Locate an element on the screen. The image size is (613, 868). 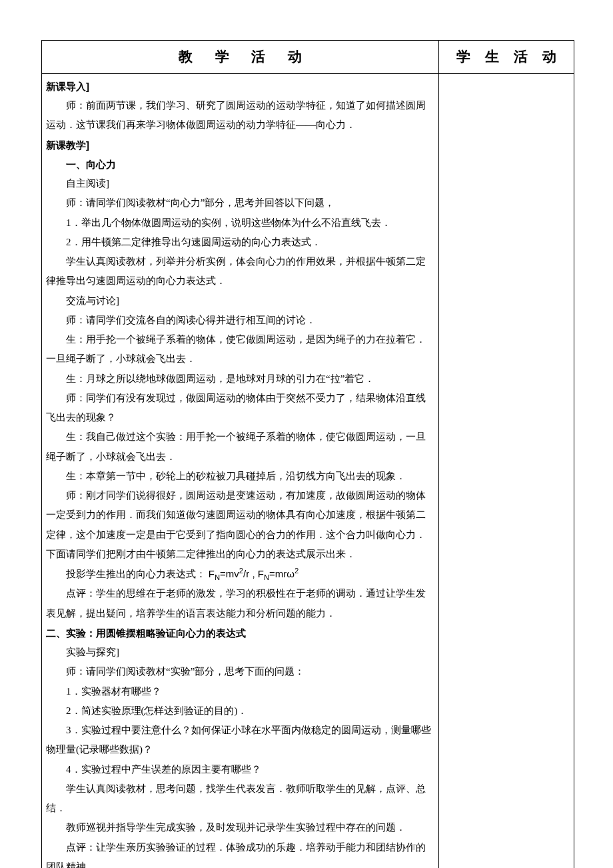
header-row: 教 学 活 动 学 生 活 动 is located at coordinates (308, 57).